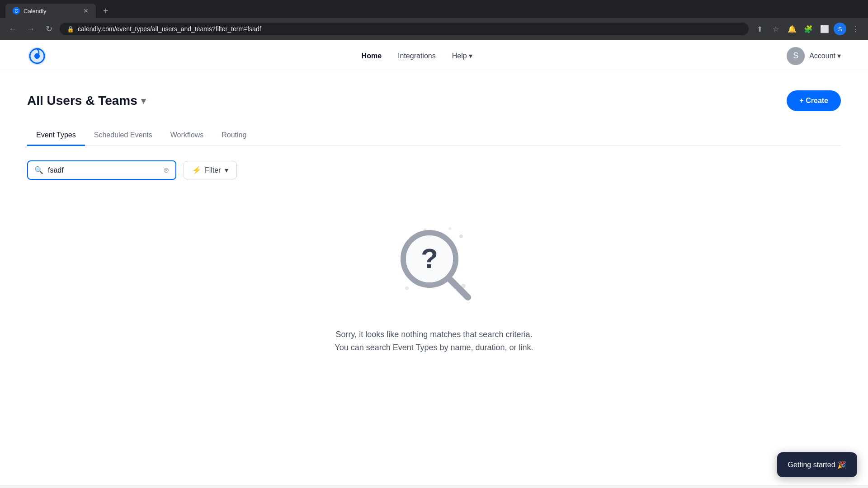 Image resolution: width=868 pixels, height=488 pixels. What do you see at coordinates (37, 56) in the screenshot?
I see `logo` at bounding box center [37, 56].